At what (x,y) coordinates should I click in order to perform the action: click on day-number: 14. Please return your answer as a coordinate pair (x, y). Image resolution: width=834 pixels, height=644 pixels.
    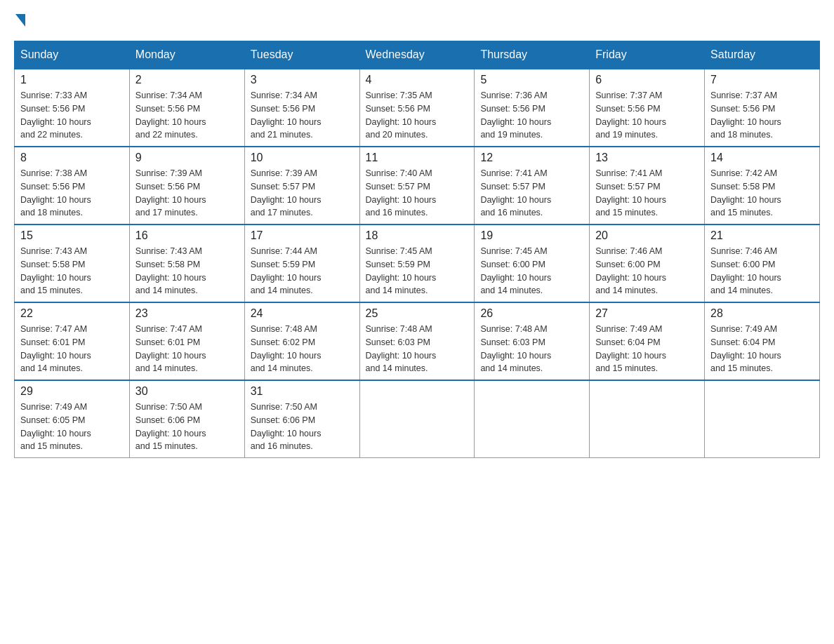
    Looking at the image, I should click on (762, 158).